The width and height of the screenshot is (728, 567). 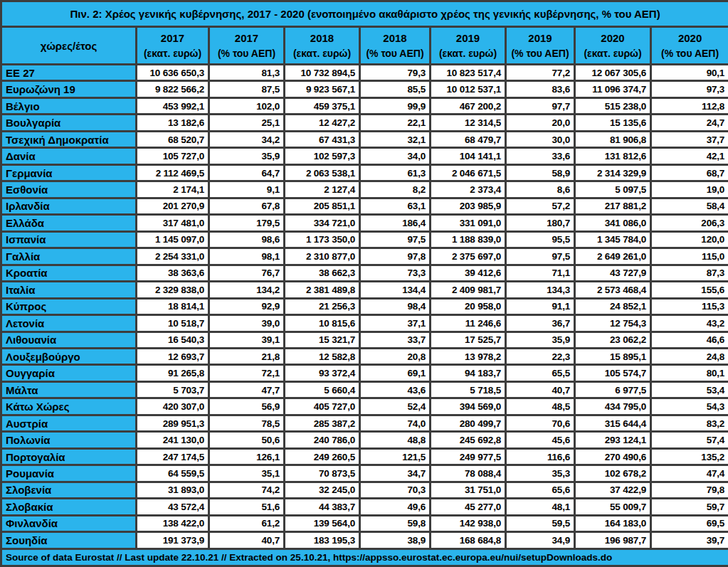 What do you see at coordinates (396, 172) in the screenshot?
I see `value-cell: 61,3` at bounding box center [396, 172].